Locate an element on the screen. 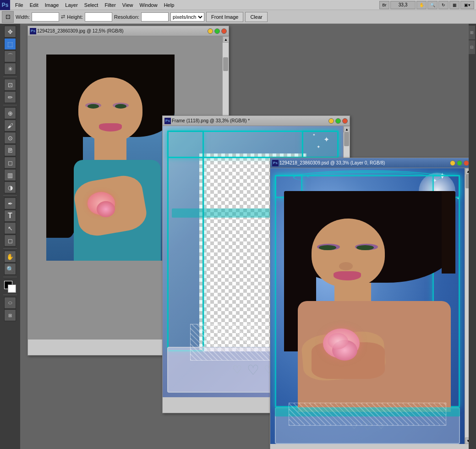  quick-mask-toggle: ⬭ is located at coordinates (10, 303).